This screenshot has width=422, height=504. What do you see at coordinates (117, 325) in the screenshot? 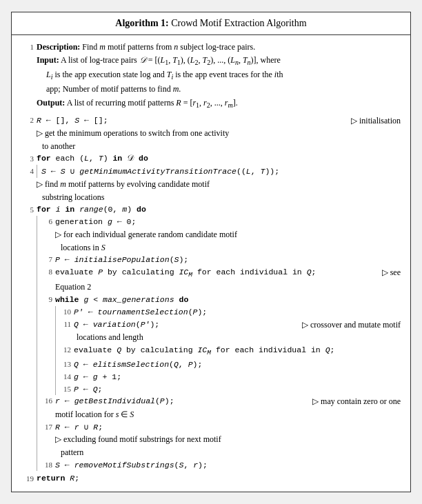
I see `code-11: Q ← variation(P');` at bounding box center [117, 325].